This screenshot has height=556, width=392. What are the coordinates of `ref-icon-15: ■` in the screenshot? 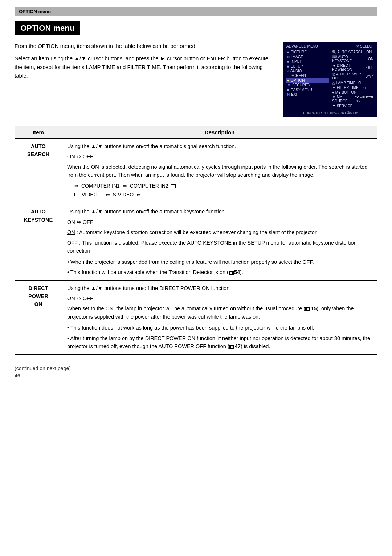 It's located at (308, 309).